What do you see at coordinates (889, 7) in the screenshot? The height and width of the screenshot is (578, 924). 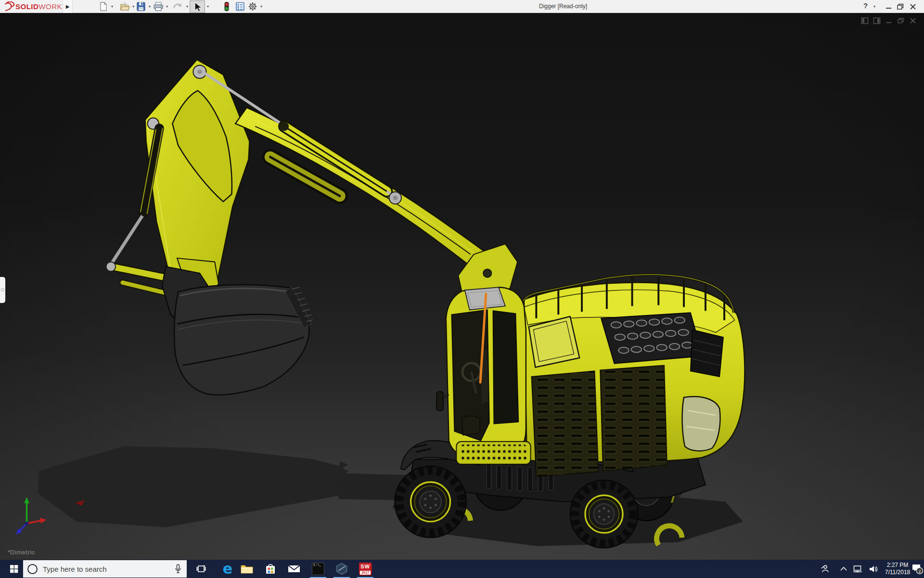 I see `minimize-button` at bounding box center [889, 7].